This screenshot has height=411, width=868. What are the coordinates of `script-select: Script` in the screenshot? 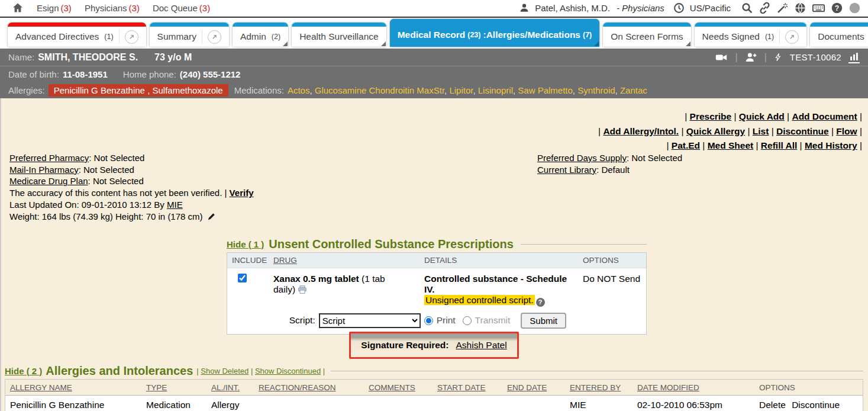 It's located at (370, 321).